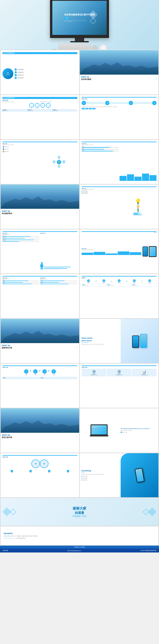 The height and width of the screenshot is (644, 159). I want to click on phone-hand-area, so click(140, 476).